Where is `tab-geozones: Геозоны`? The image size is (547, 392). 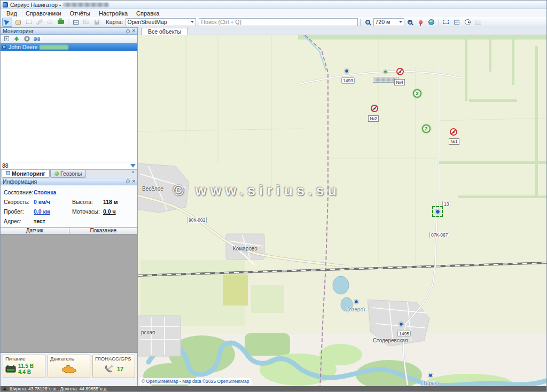
tab-geozones: Геозоны is located at coordinates (68, 174).